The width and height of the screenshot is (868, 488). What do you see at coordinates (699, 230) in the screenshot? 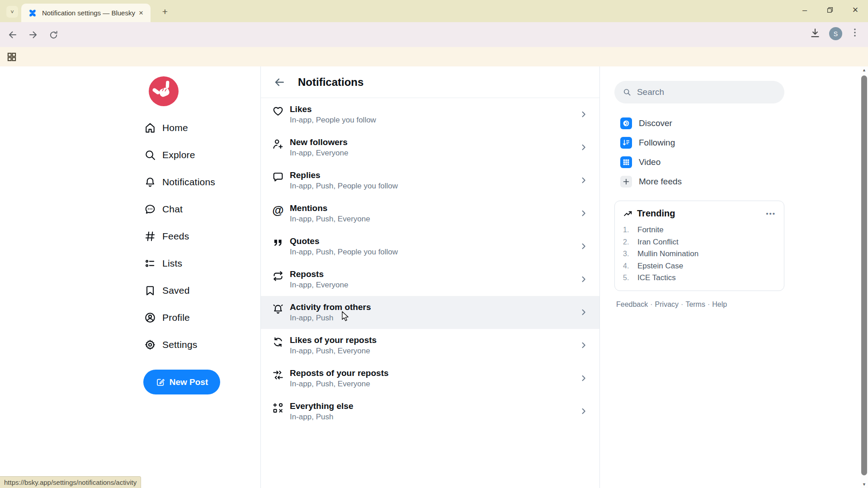
I see `trending-topic-fortnite: 1.Fortnite` at bounding box center [699, 230].